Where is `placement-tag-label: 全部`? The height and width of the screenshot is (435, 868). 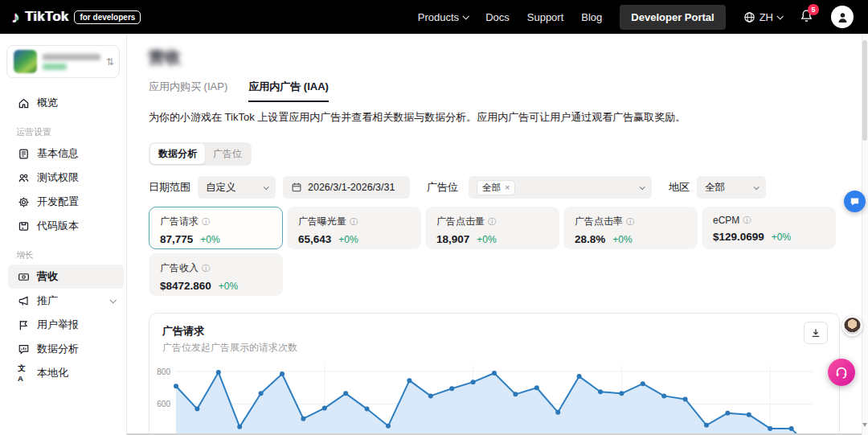
placement-tag-label: 全部 is located at coordinates (492, 188).